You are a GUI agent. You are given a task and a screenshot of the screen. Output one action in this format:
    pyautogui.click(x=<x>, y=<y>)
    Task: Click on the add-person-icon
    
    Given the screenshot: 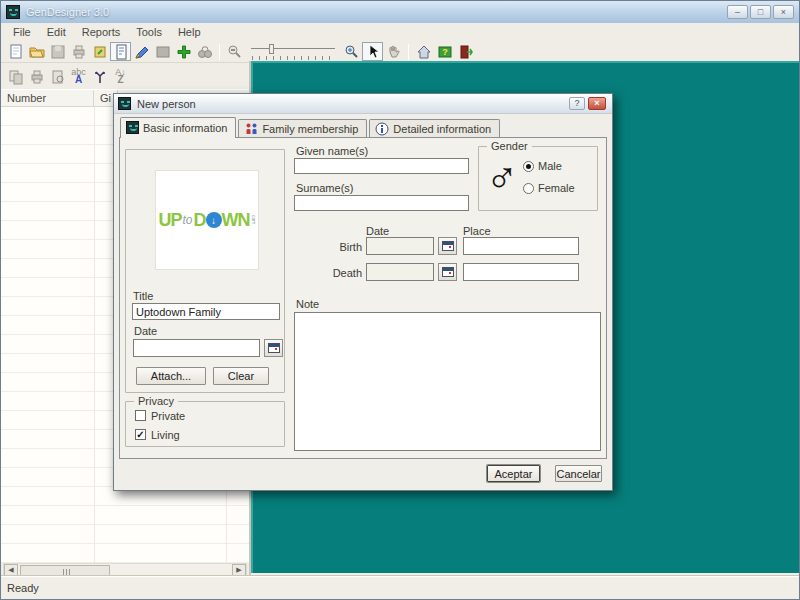 What is the action you would take?
    pyautogui.click(x=184, y=52)
    